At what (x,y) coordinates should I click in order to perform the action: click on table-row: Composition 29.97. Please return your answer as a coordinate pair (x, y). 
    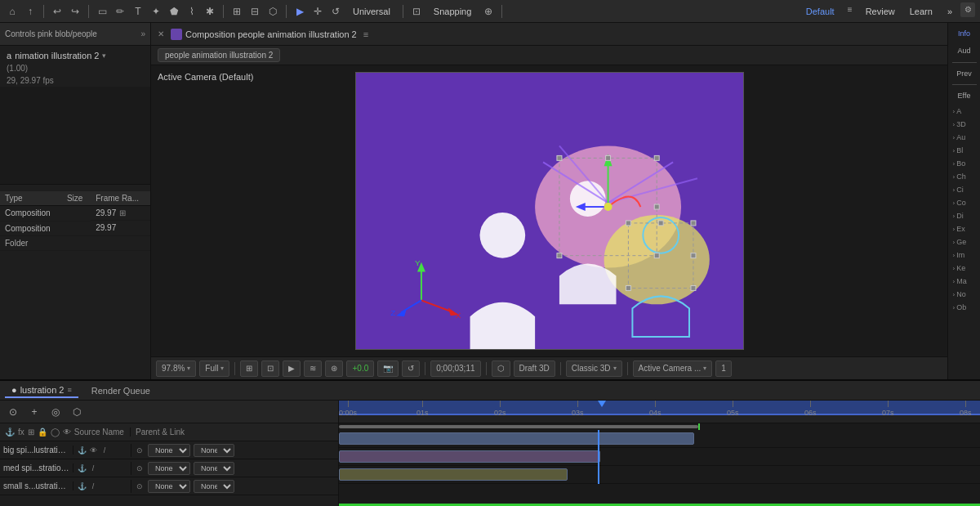
    Looking at the image, I should click on (75, 228).